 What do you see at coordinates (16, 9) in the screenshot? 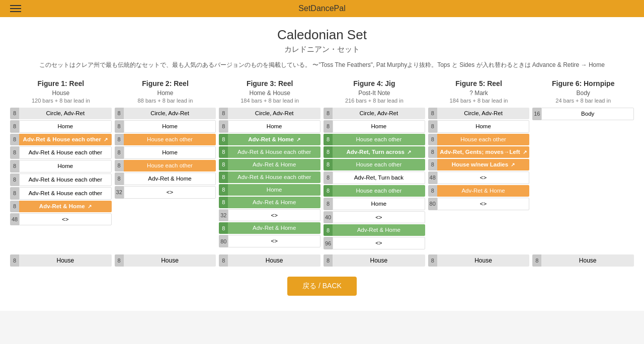
I see `menu-button` at bounding box center [16, 9].